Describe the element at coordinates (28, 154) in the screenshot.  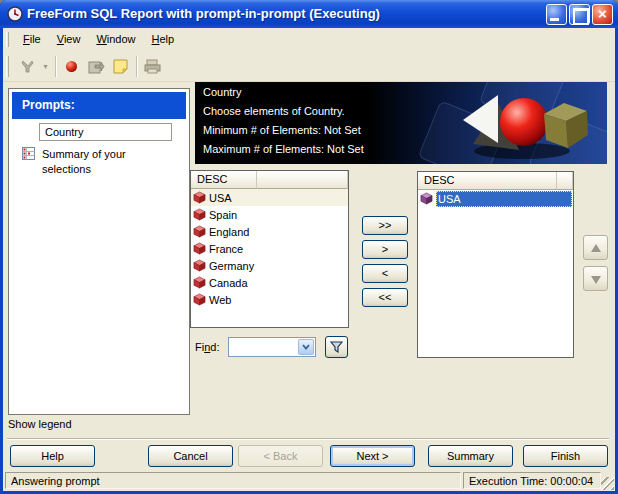
I see `summary-grid-icon` at that location.